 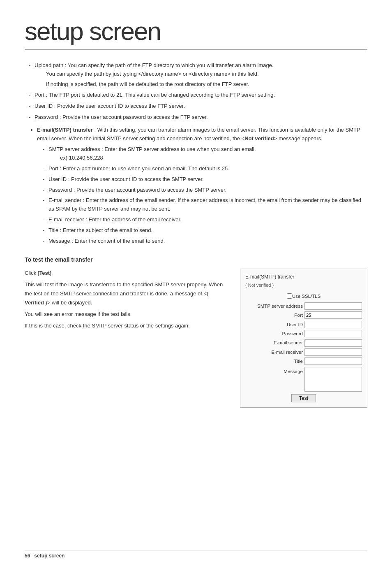 I want to click on title-row: Title, so click(x=304, y=361).